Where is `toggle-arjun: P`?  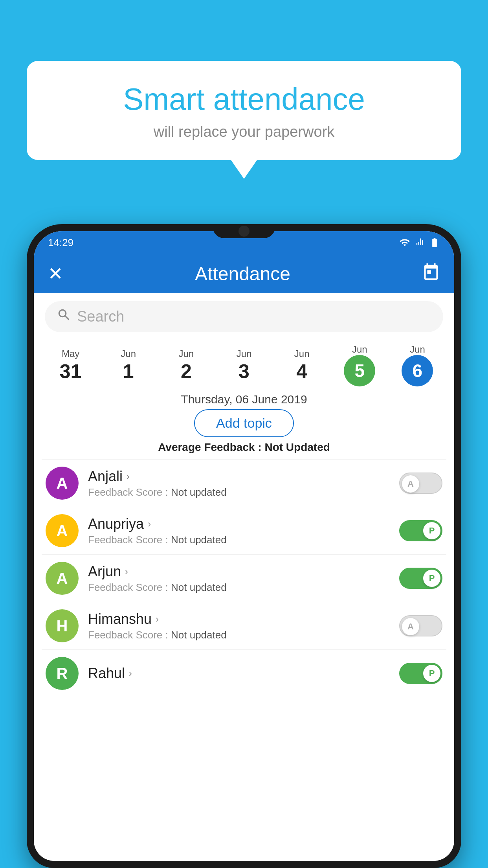
toggle-arjun: P is located at coordinates (421, 578).